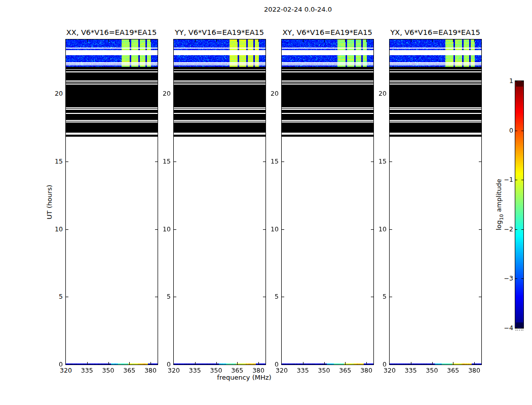 The image size is (532, 405). What do you see at coordinates (500, 205) in the screenshot?
I see `colorbar-label: log10 amplitude` at bounding box center [500, 205].